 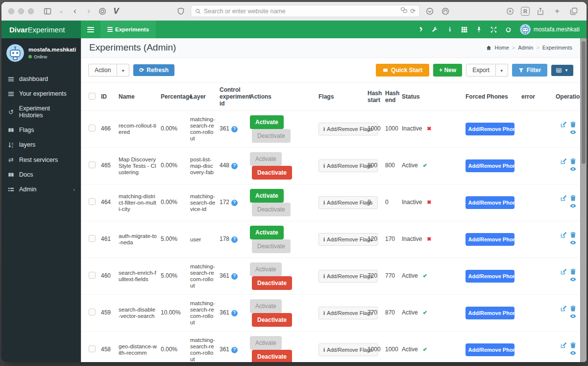 I want to click on quick-start-button: Quick Start, so click(x=403, y=70).